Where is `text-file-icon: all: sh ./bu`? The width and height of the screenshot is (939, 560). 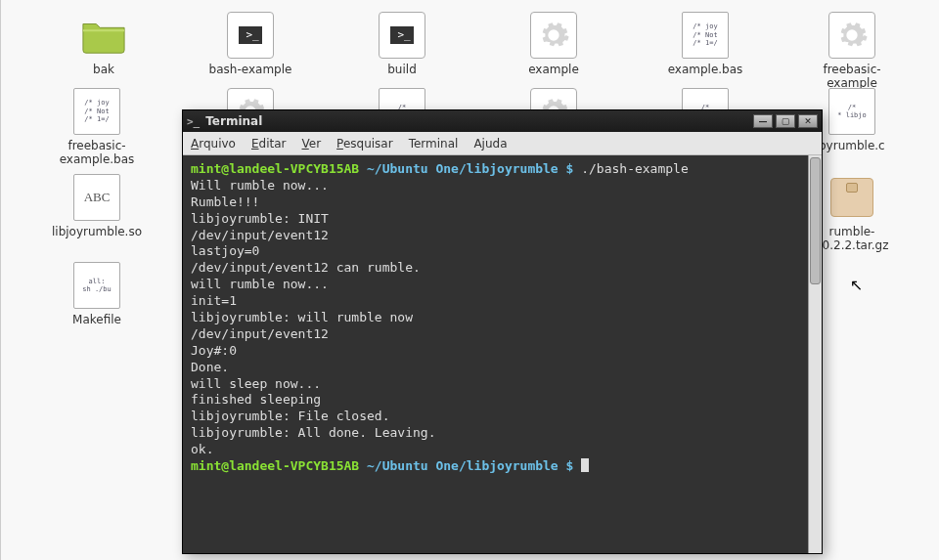 text-file-icon: all: sh ./bu is located at coordinates (97, 285).